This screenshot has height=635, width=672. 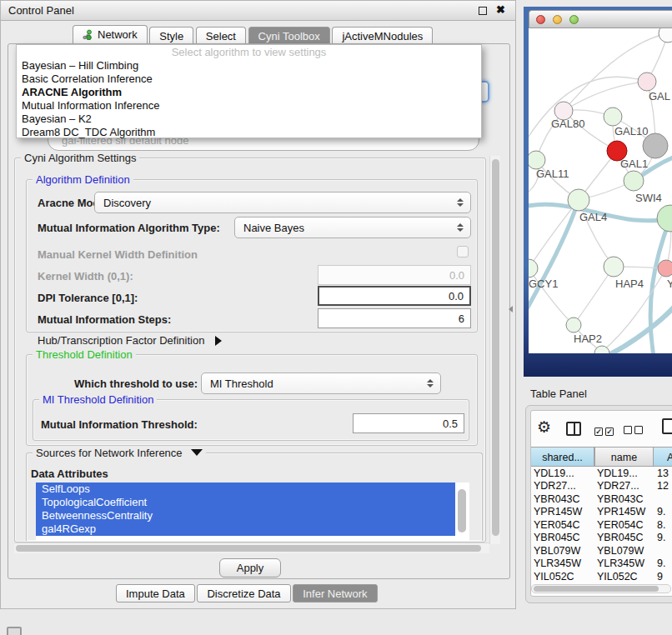 What do you see at coordinates (394, 318) in the screenshot?
I see `mi-steps-field: 6` at bounding box center [394, 318].